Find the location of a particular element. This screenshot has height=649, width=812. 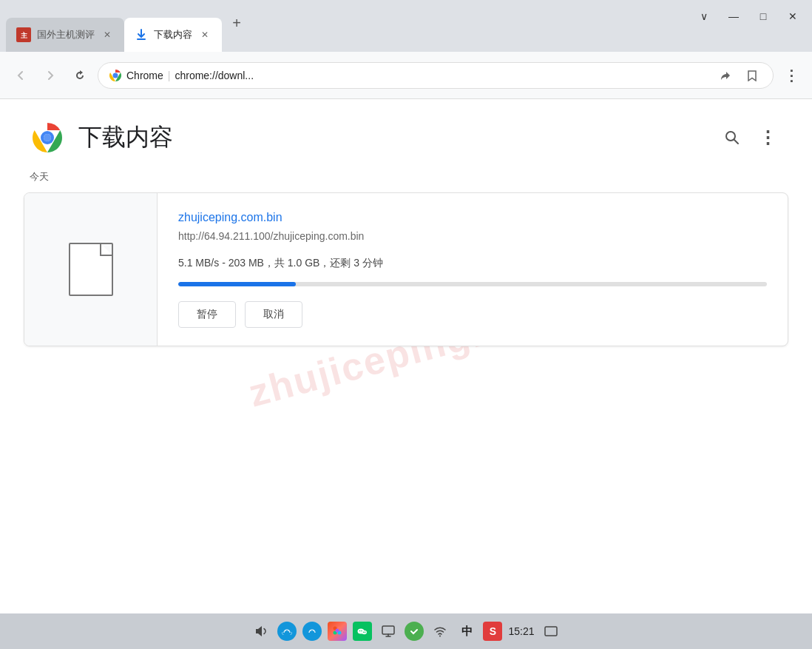

browser-label: Chrome is located at coordinates (145, 75).